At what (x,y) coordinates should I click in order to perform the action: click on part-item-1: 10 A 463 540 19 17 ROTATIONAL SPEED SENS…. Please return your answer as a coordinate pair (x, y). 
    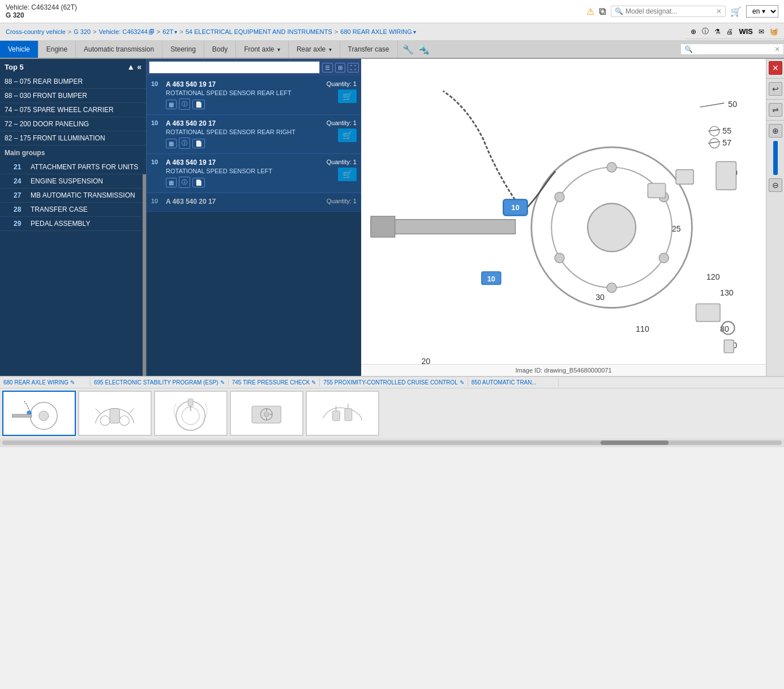
    Looking at the image, I should click on (254, 95).